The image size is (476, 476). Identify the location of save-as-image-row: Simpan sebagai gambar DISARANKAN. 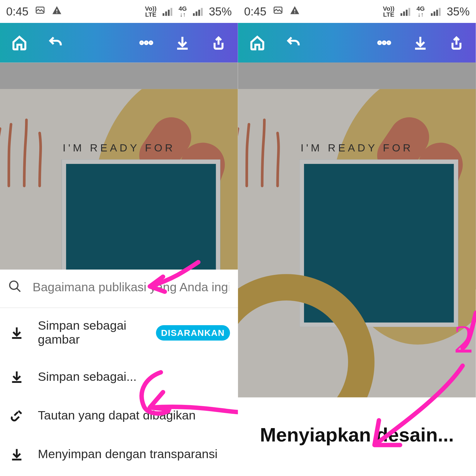
(119, 333).